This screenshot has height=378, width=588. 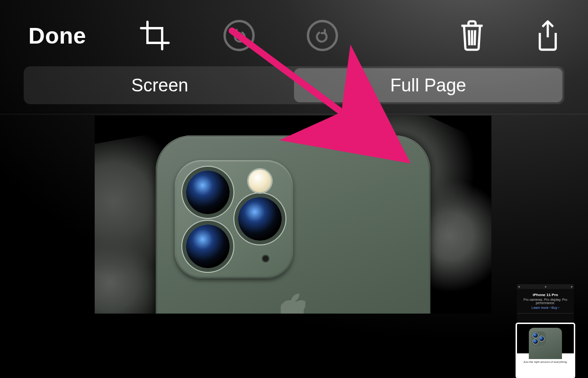 I want to click on trash-icon, so click(x=472, y=36).